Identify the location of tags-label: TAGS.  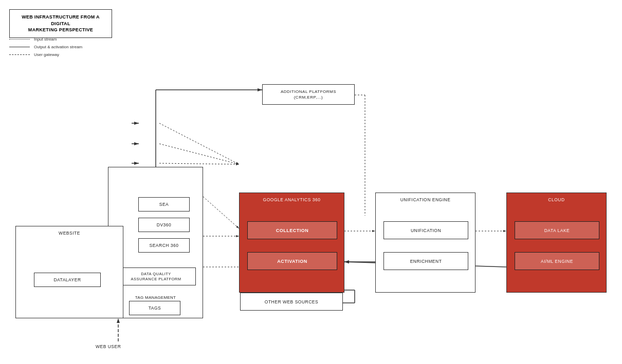
(155, 308).